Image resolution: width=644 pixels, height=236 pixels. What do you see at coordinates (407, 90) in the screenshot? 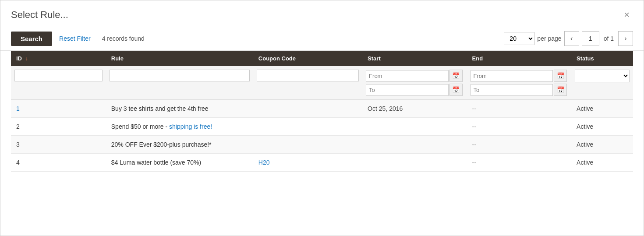
I see `filter-start-to-input` at bounding box center [407, 90].